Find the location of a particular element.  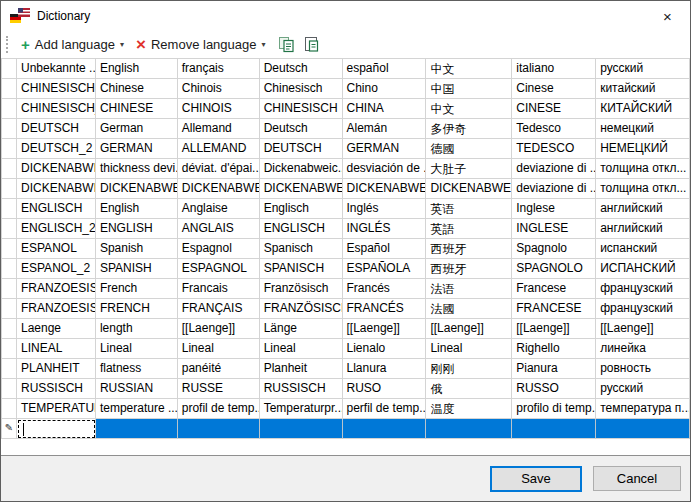

cancel-button: Cancel is located at coordinates (637, 478).